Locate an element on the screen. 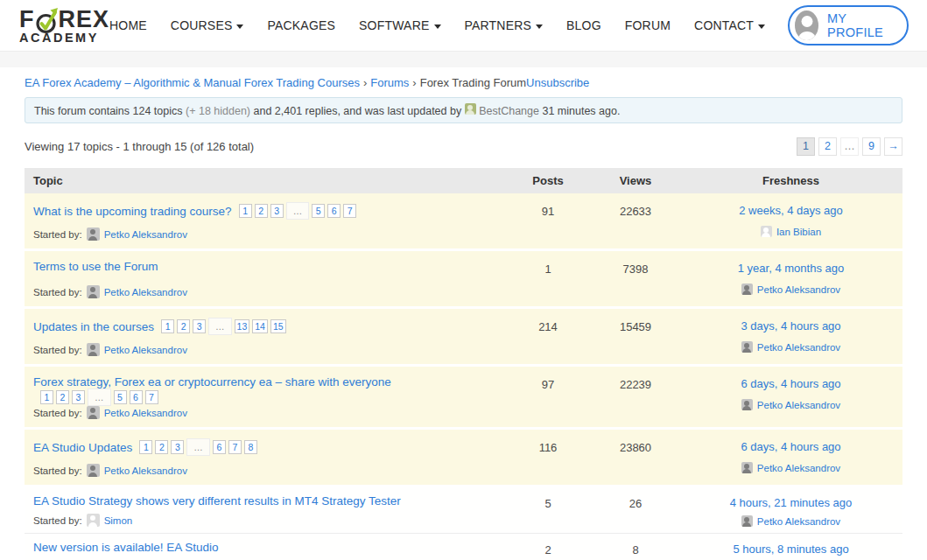 The image size is (927, 560). site-logo: F REX ACADEMY is located at coordinates (65, 26).